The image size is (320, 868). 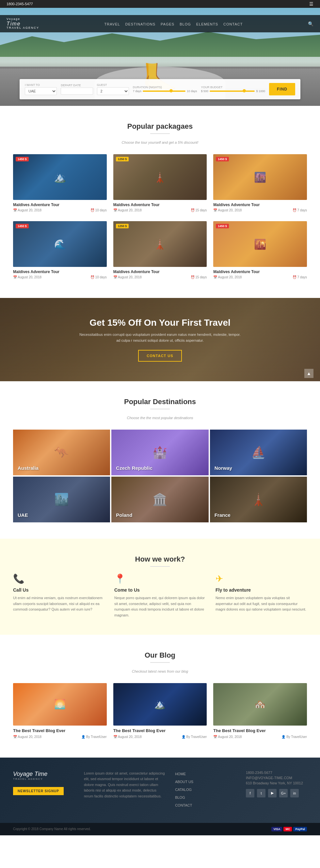 I want to click on destination-card: ⛵ Norway, so click(x=258, y=453).